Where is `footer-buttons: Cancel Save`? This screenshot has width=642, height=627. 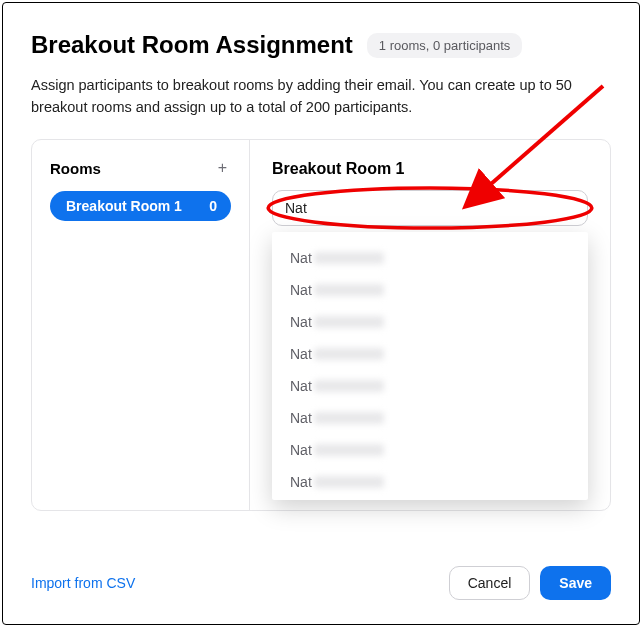 footer-buttons: Cancel Save is located at coordinates (530, 583).